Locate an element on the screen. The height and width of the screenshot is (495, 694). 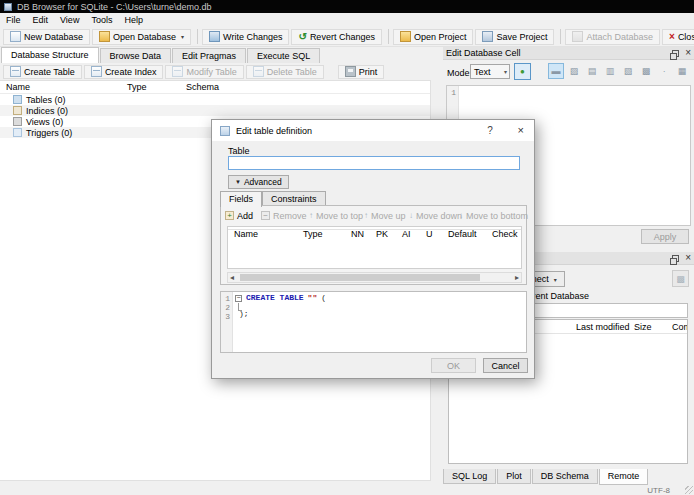
create-index-button: Create Index is located at coordinates (124, 72).